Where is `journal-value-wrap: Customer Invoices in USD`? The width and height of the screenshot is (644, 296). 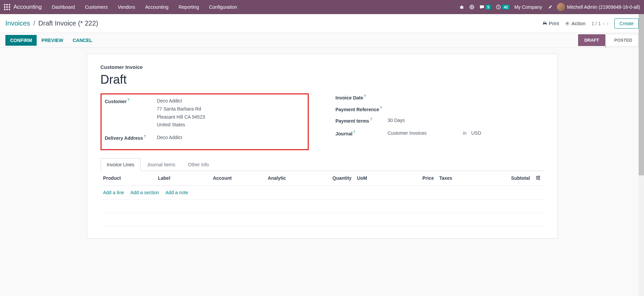 journal-value-wrap: Customer Invoices in USD is located at coordinates (466, 133).